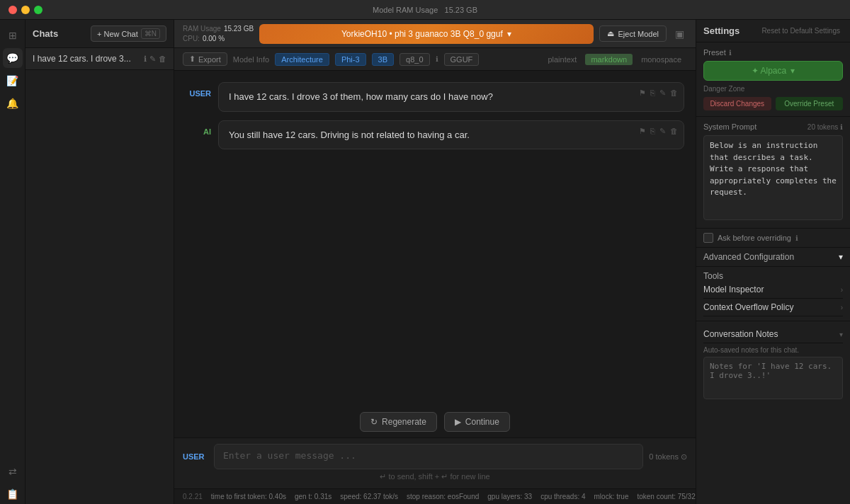  What do you see at coordinates (214, 39) in the screenshot?
I see `cpu-value: 0.00 %` at bounding box center [214, 39].